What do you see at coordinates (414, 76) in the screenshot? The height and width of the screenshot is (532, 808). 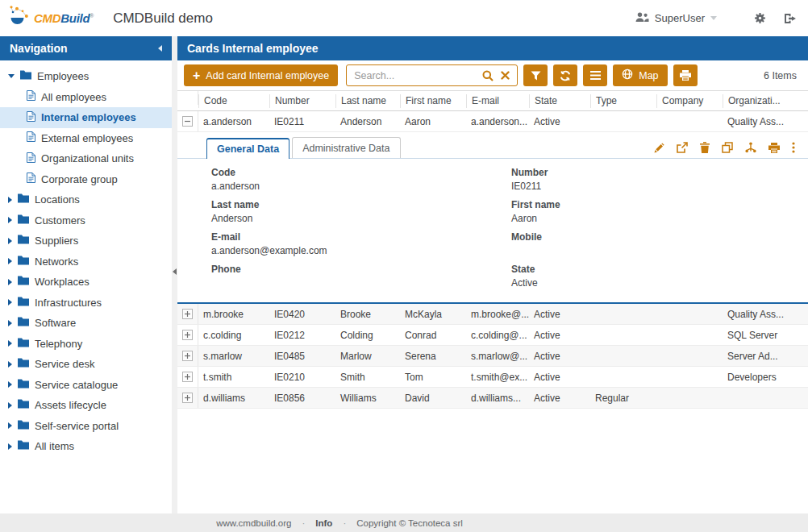 I see `search-input` at bounding box center [414, 76].